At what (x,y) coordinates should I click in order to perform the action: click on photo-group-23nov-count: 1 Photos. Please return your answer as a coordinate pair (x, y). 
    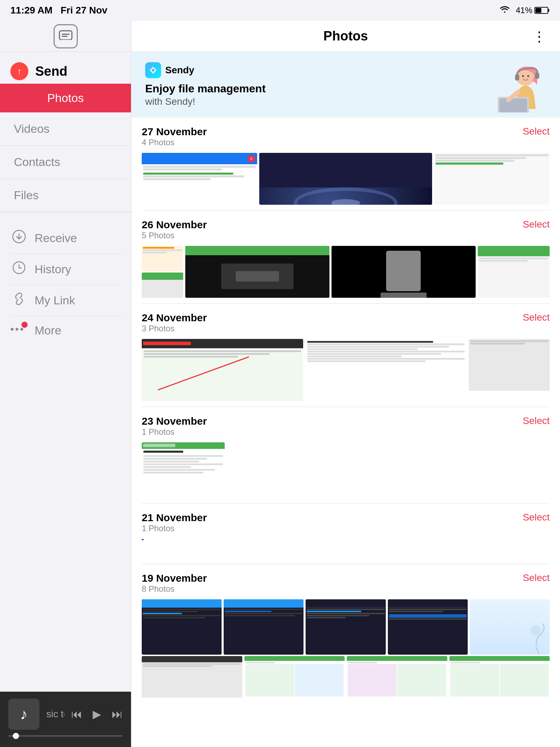
    Looking at the image, I should click on (174, 432).